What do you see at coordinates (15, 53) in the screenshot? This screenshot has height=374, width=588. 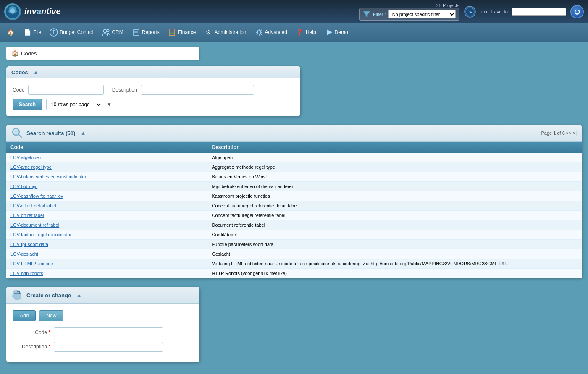 I see `home-icon: 🏠` at bounding box center [15, 53].